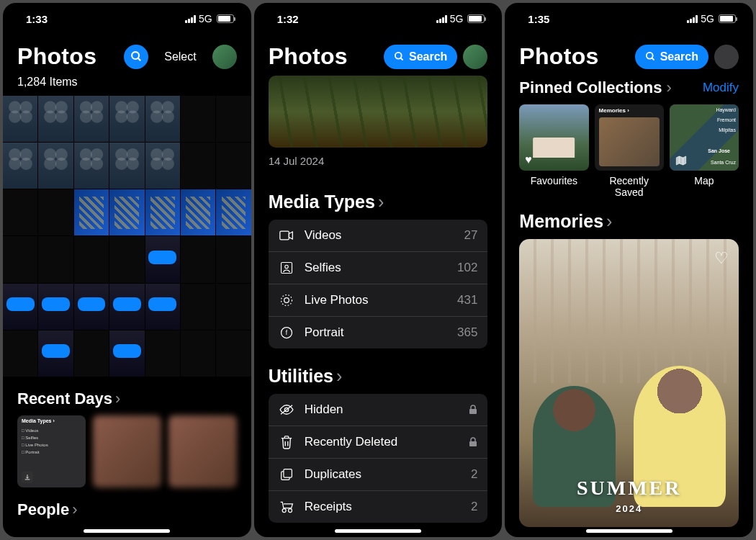  Describe the element at coordinates (379, 333) in the screenshot. I see `media-type-portrait: f Portrait 365` at that location.